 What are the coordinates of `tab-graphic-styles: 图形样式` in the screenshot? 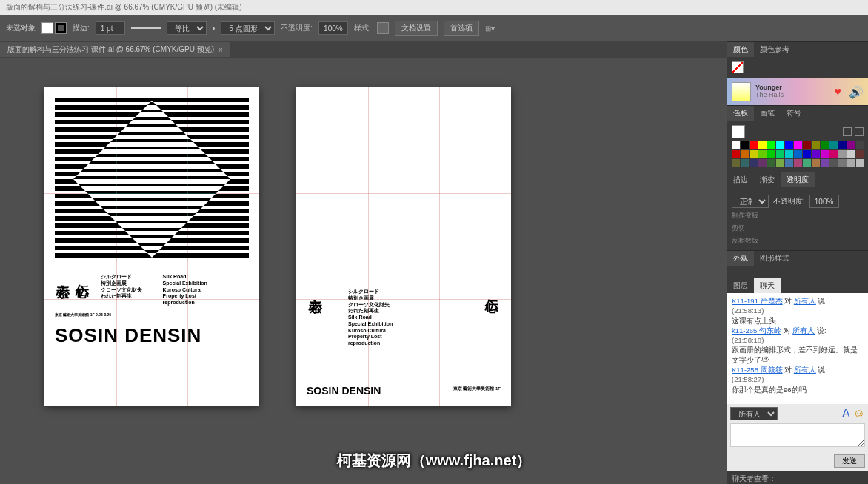 It's located at (775, 258).